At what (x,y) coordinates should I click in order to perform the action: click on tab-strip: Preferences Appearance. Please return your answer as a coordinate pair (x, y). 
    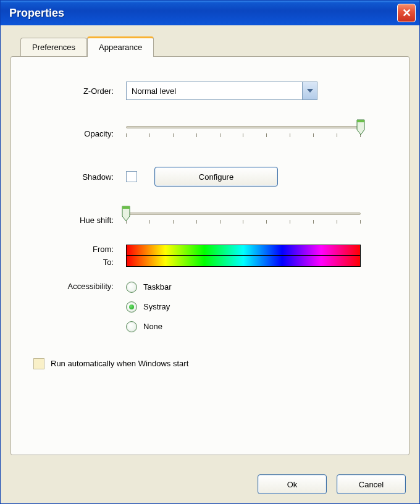
    Looking at the image, I should click on (215, 47).